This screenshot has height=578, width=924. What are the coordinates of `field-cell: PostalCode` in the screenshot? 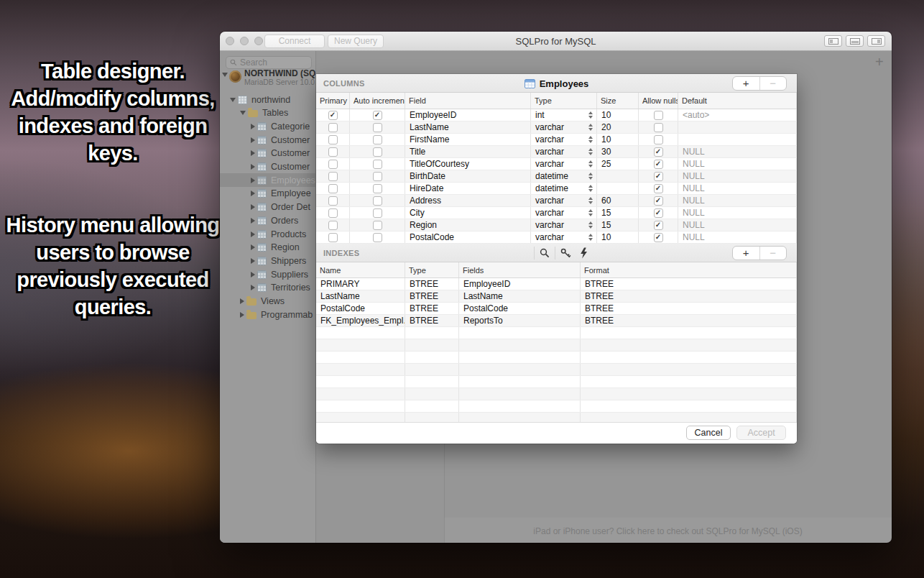 It's located at (468, 237).